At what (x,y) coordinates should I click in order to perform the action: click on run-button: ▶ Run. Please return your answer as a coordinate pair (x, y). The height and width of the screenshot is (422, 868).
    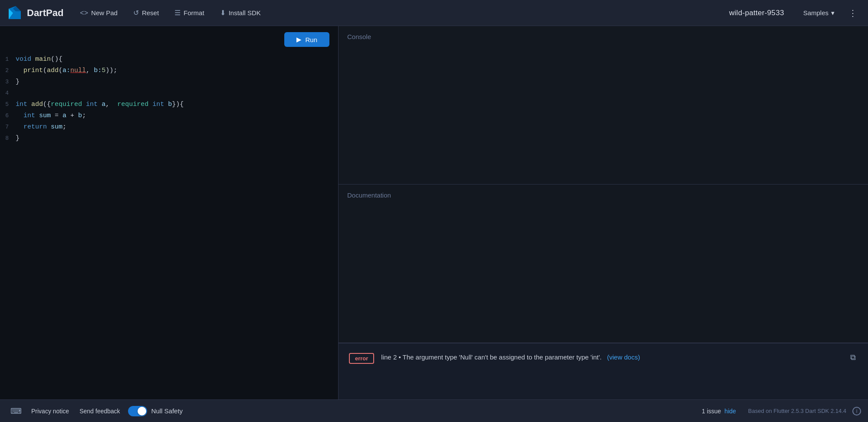
    Looking at the image, I should click on (307, 40).